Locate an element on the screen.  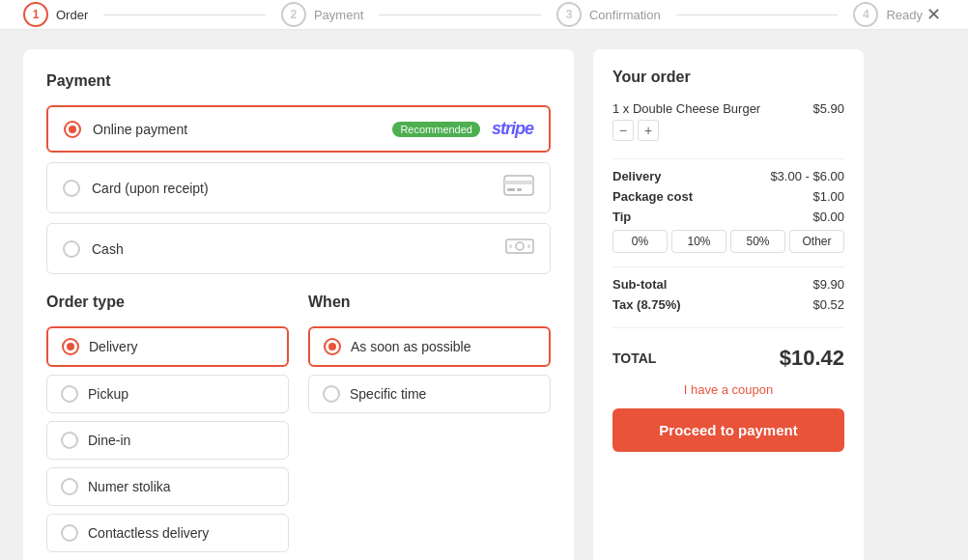
radio-dine-in is located at coordinates (70, 440).